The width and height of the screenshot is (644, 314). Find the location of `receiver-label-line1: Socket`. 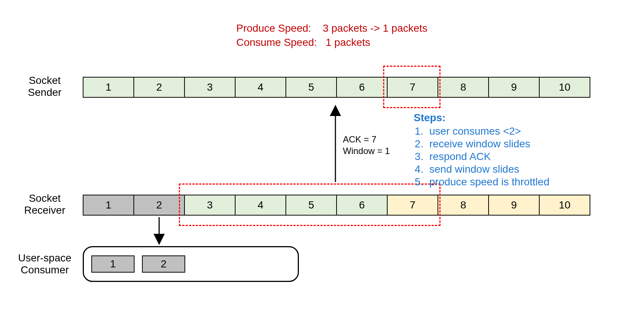

receiver-label-line1: Socket is located at coordinates (45, 198).